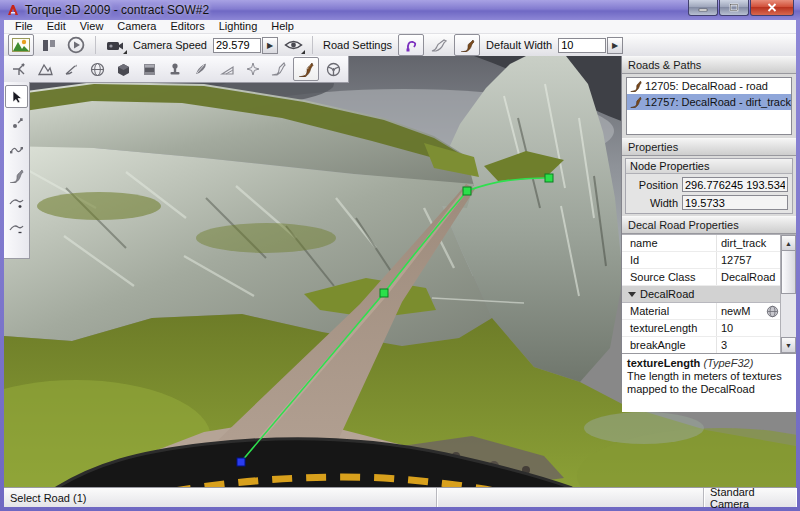 This screenshot has height=511, width=800. Describe the element at coordinates (49, 45) in the screenshot. I see `gui-editor-button` at that location.